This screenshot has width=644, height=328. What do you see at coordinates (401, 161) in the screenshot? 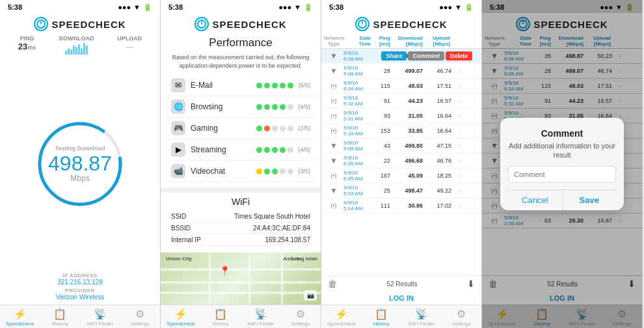
I see `table-row: ▼ 5/9/166:06 AM 22 496.68 46.76 ›` at bounding box center [401, 161].